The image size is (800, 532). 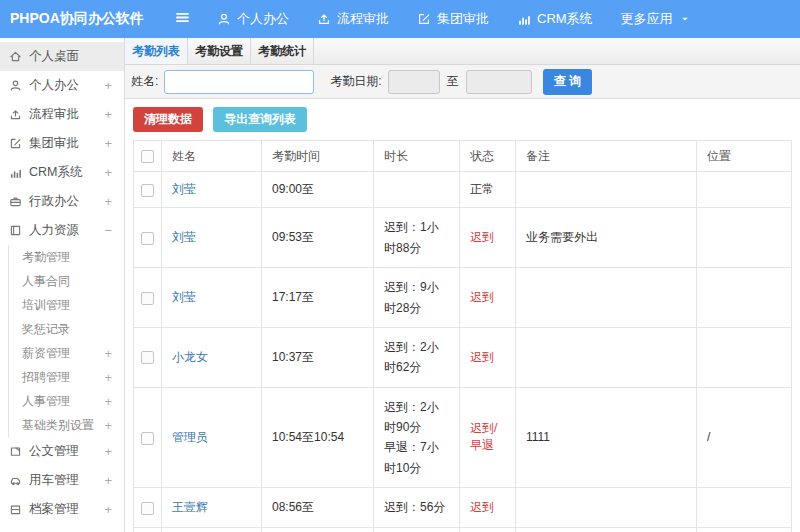 I want to click on sidebar-item-label: 公文管理, so click(x=54, y=452).